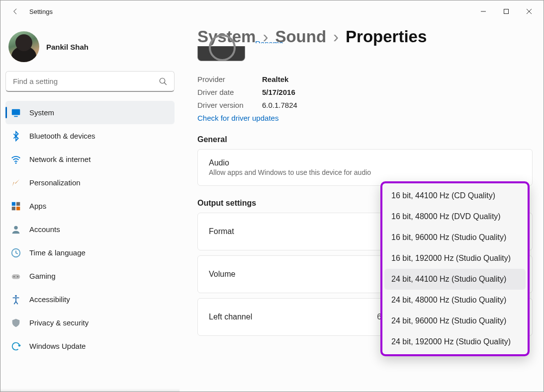 The width and height of the screenshot is (544, 392). What do you see at coordinates (163, 81) in the screenshot?
I see `search-icon` at bounding box center [163, 81].